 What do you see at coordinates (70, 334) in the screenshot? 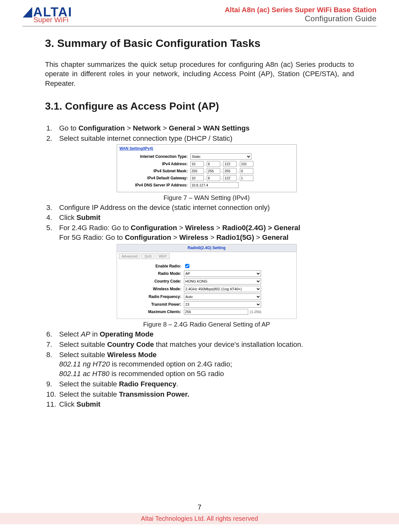
I see `step-text: Select` at bounding box center [70, 334].